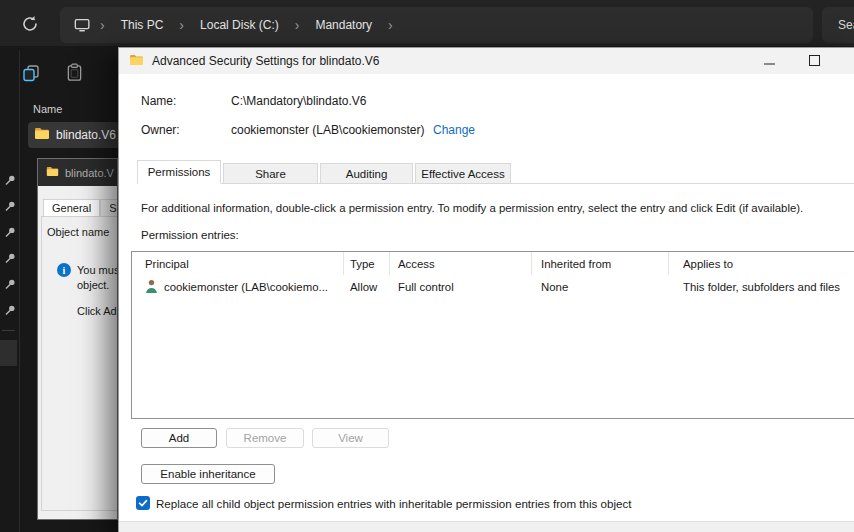 Image resolution: width=854 pixels, height=532 pixels. What do you see at coordinates (179, 172) in the screenshot?
I see `tab-permissions: Permissions` at bounding box center [179, 172].